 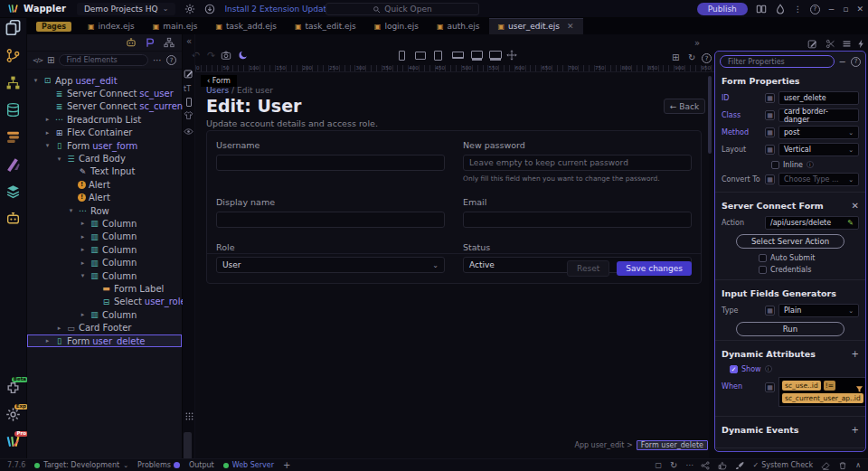 What do you see at coordinates (832, 9) in the screenshot?
I see `window-minimize-button: −` at bounding box center [832, 9].